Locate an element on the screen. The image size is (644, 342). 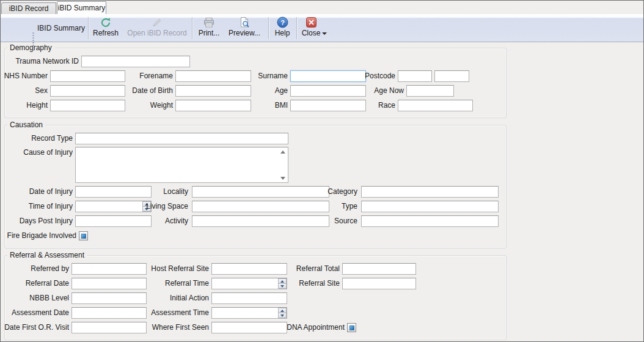
referral-time-input is located at coordinates (249, 284).